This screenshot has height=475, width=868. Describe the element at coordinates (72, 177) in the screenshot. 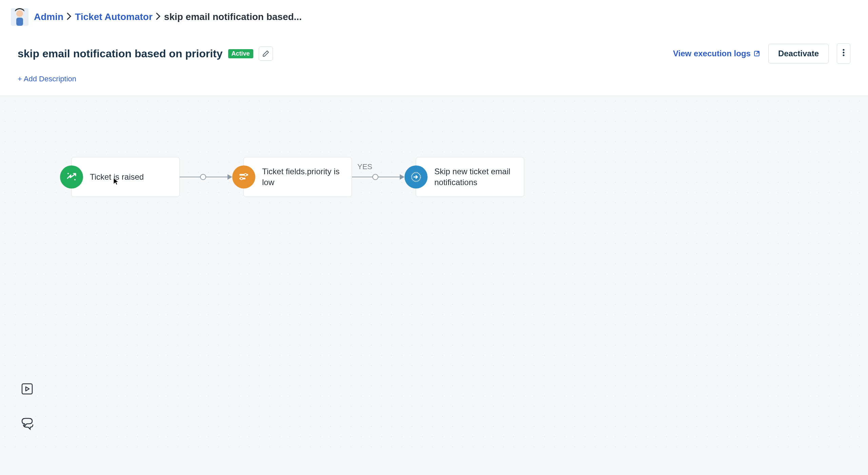

I see `trigger-icon` at that location.